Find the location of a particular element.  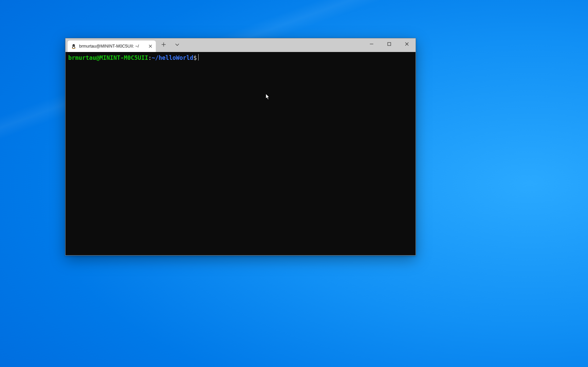

window-controls is located at coordinates (389, 45).